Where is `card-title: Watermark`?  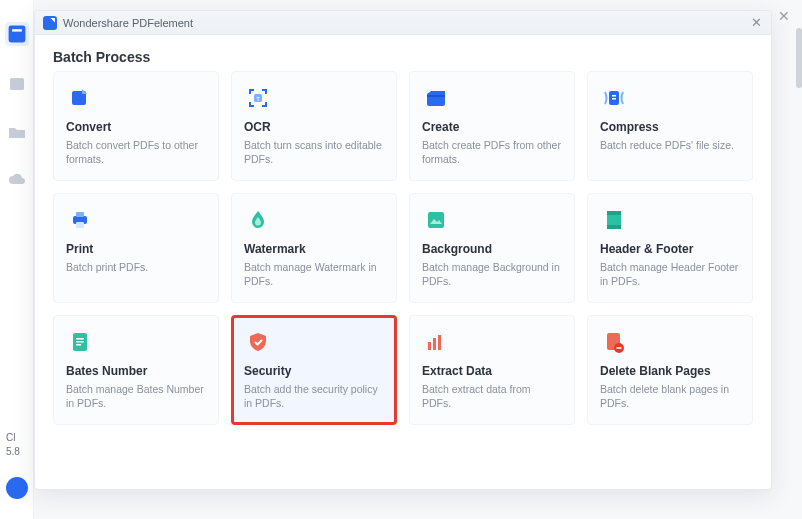 card-title: Watermark is located at coordinates (314, 249).